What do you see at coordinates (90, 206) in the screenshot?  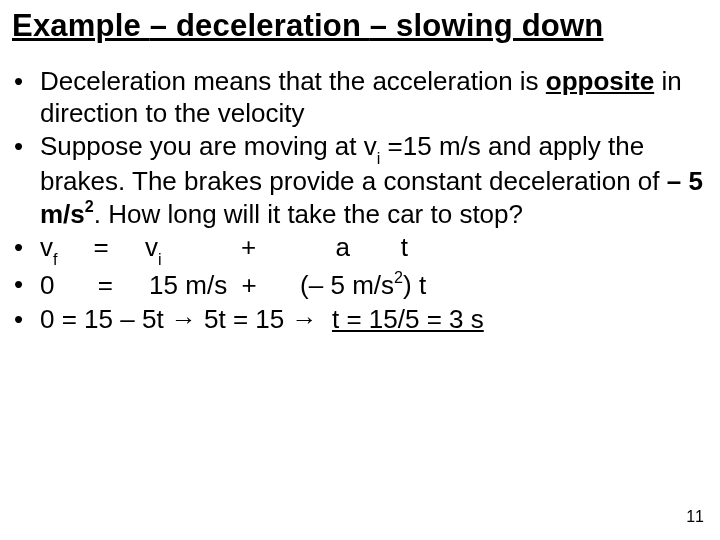 I see `b2-sup-2: 2` at bounding box center [90, 206].